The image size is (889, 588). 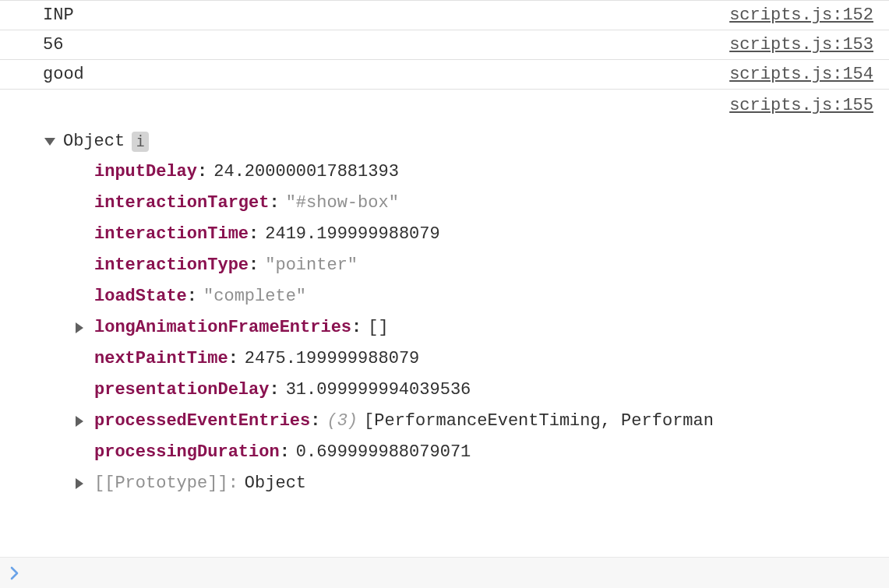 What do you see at coordinates (53, 45) in the screenshot?
I see `console-message: 56` at bounding box center [53, 45].